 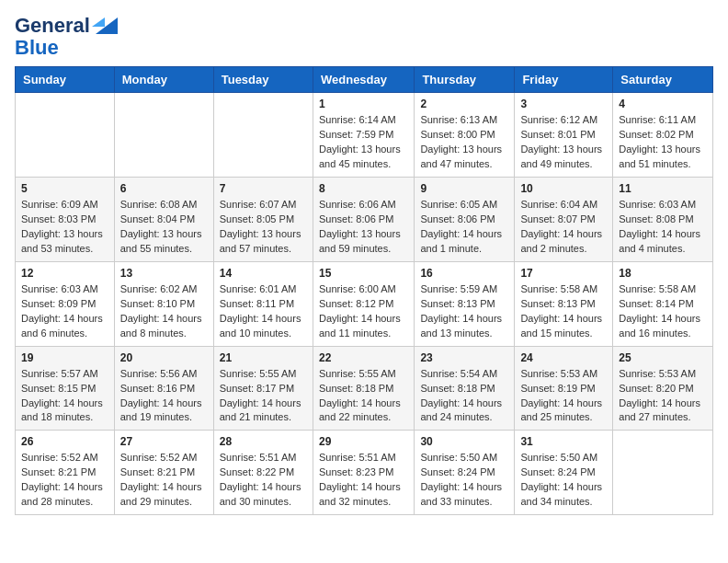 I want to click on calendar-cell: 11Sunrise: 6:03 AMSunset: 8:08 PMDayligh…, so click(x=664, y=220).